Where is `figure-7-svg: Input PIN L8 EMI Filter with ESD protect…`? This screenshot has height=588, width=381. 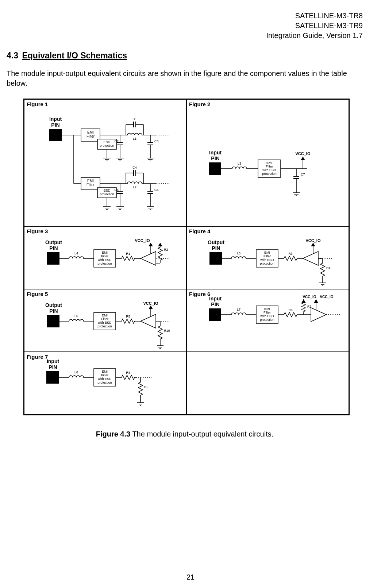 figure-7-svg: Input PIN L8 EMI Filter with ESD protect… is located at coordinates (105, 383).